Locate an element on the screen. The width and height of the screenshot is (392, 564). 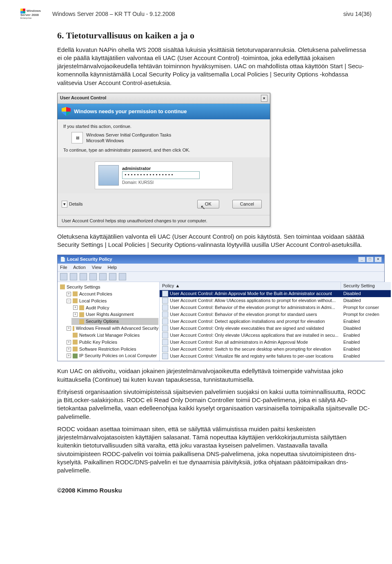
tree-item: +Software Restriction Policies is located at coordinates (112, 349).